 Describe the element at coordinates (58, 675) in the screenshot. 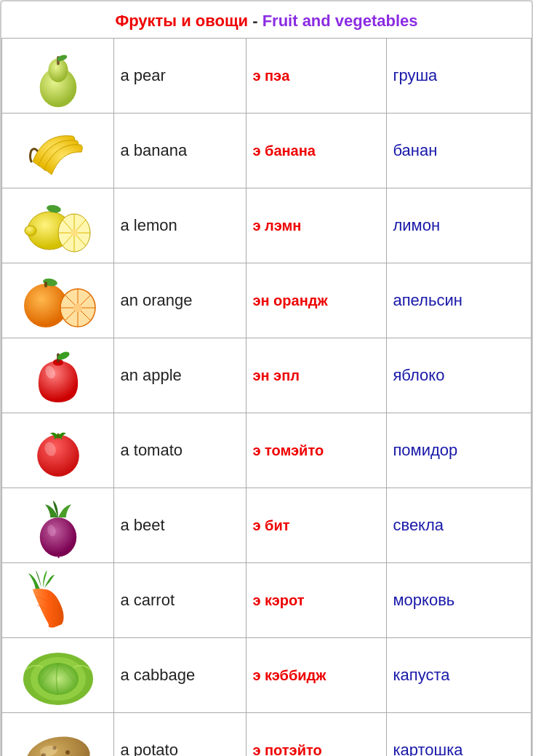

I see `cell-image-cabbage` at that location.